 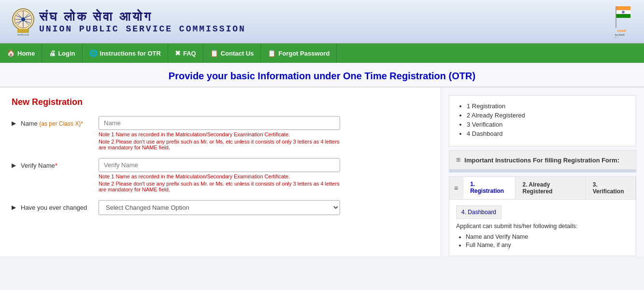 I want to click on steps-box: 1 Registration 2 Already Registered 3 Ve…, so click(x=543, y=121).